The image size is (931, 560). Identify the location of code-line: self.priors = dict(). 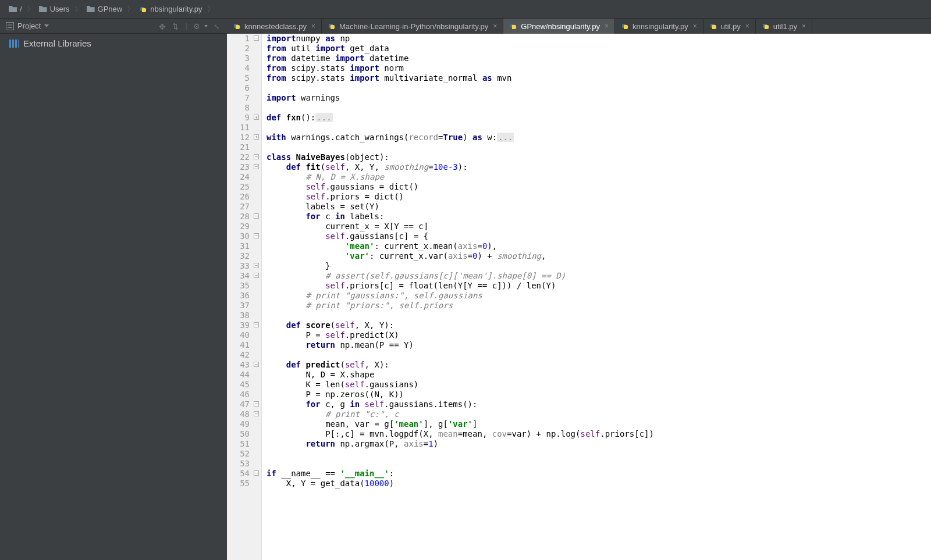
(599, 197).